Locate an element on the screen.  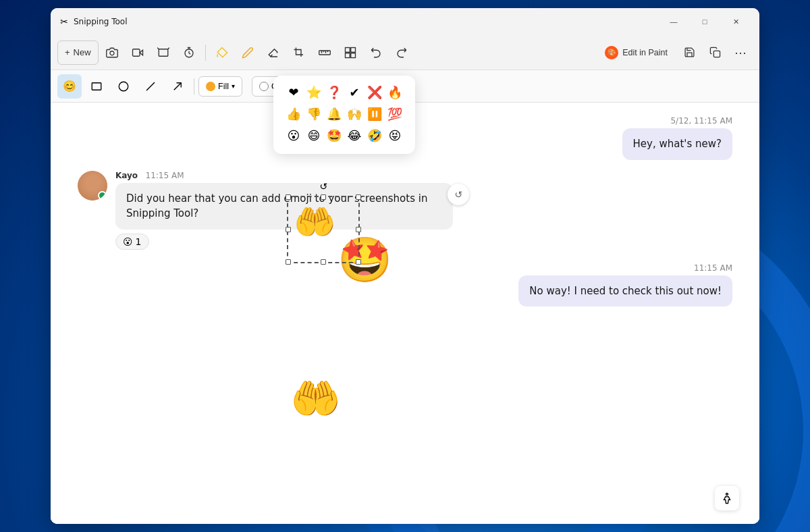
rect-draw-icon is located at coordinates (97, 86).